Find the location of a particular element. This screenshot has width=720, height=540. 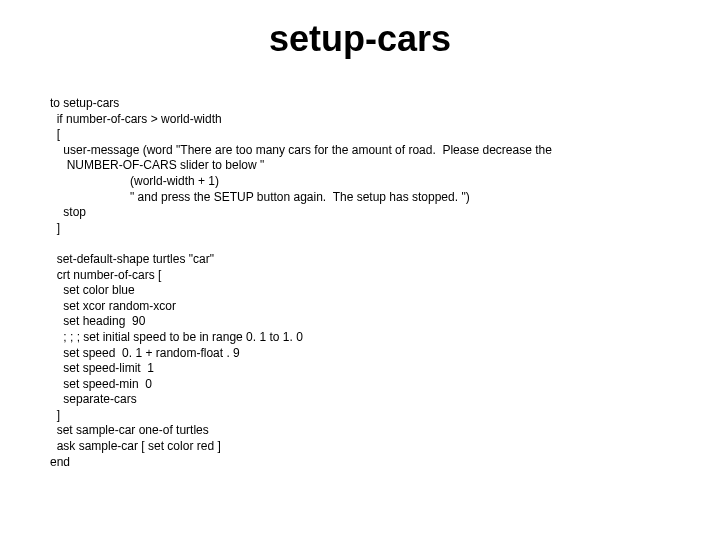

code-line: set-default-shape turtles "car" is located at coordinates (132, 259).